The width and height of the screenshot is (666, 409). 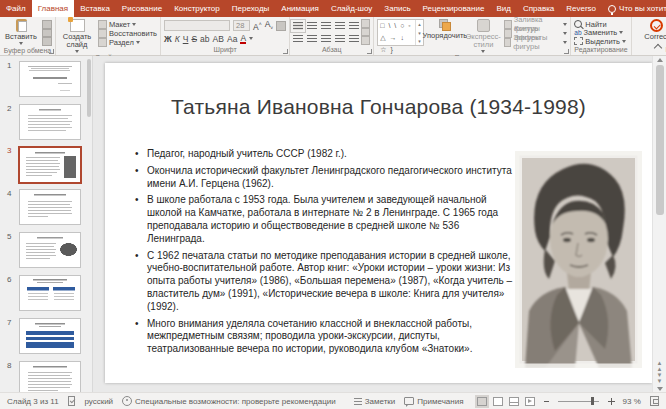 What do you see at coordinates (600, 24) in the screenshot?
I see `find-button: Найти` at bounding box center [600, 24].